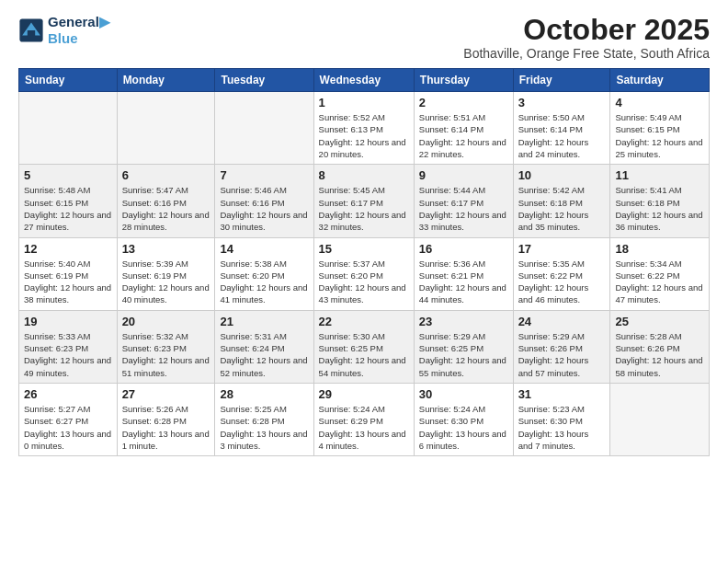 The height and width of the screenshot is (563, 728). What do you see at coordinates (463, 355) in the screenshot?
I see `day-info: Sunrise: 5:29 AM Sunset: 6:25 PM Dayligh…` at bounding box center [463, 355].